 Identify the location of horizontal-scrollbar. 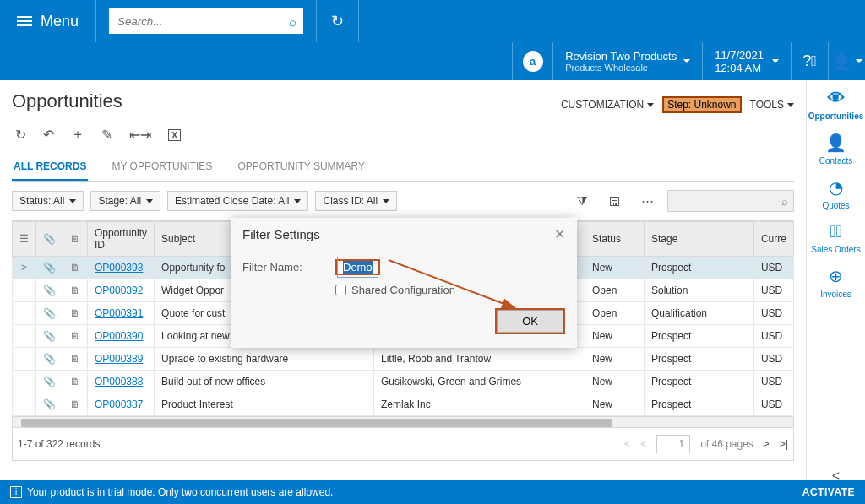
(403, 422).